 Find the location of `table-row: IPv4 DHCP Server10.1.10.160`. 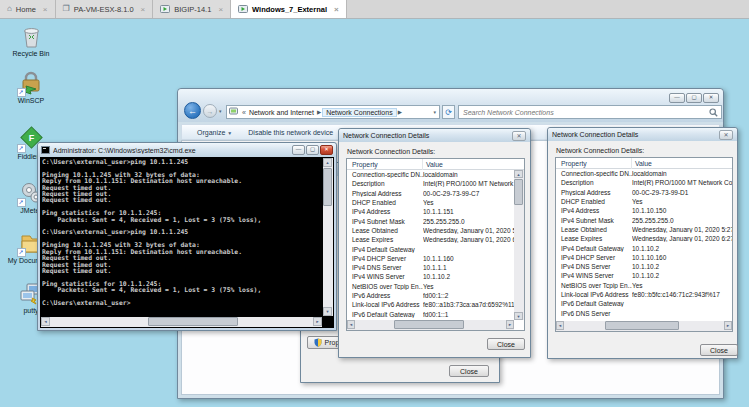

table-row: IPv4 DHCP Server10.1.10.160 is located at coordinates (644, 258).